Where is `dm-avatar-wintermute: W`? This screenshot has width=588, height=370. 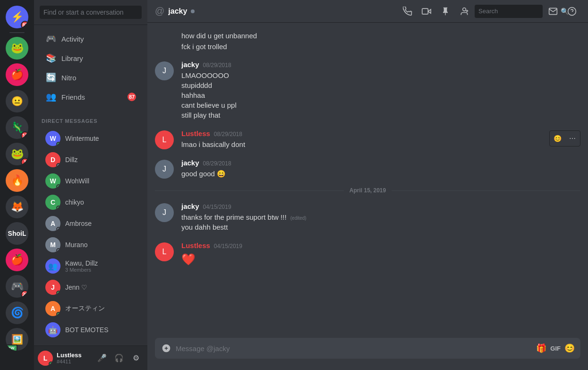
dm-avatar-wintermute: W is located at coordinates (53, 138).